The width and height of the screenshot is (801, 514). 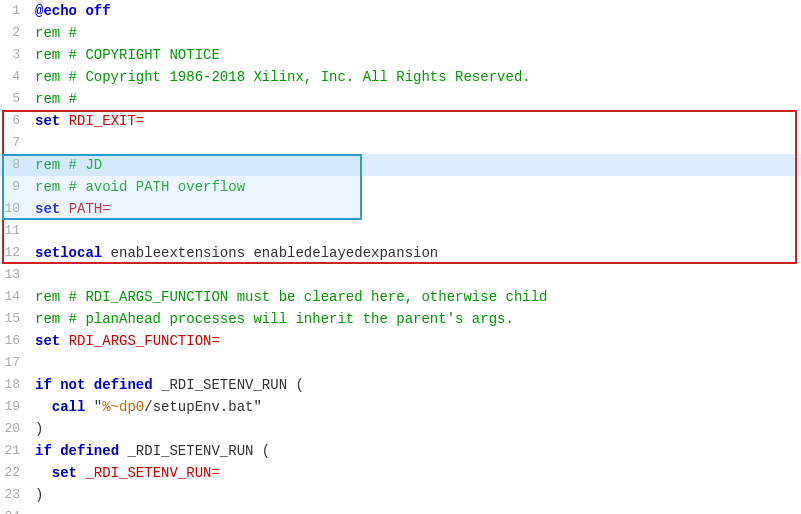 What do you see at coordinates (400, 55) in the screenshot?
I see `code-line: 3rem # COPYRIGHT NOTICE` at bounding box center [400, 55].